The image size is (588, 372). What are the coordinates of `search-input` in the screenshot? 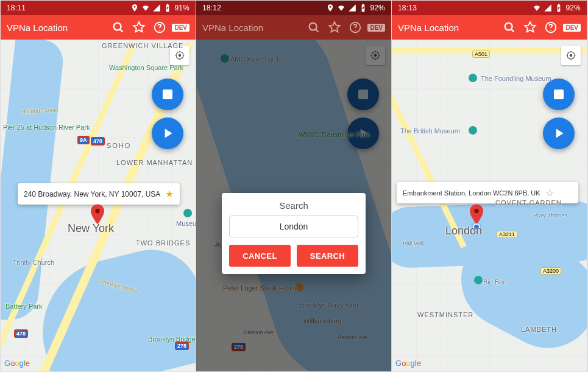 It's located at (294, 226).